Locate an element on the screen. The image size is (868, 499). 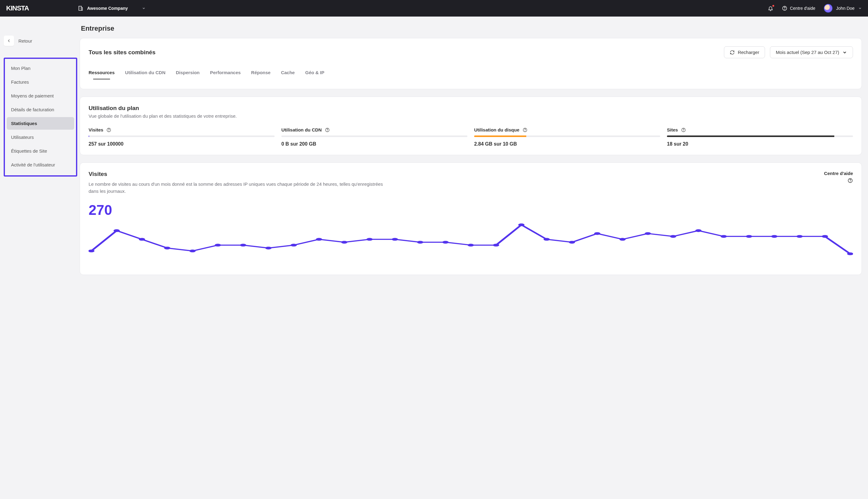
app-header: KINSTA Awesome Company Centre d'aide Joh… is located at coordinates (434, 8).